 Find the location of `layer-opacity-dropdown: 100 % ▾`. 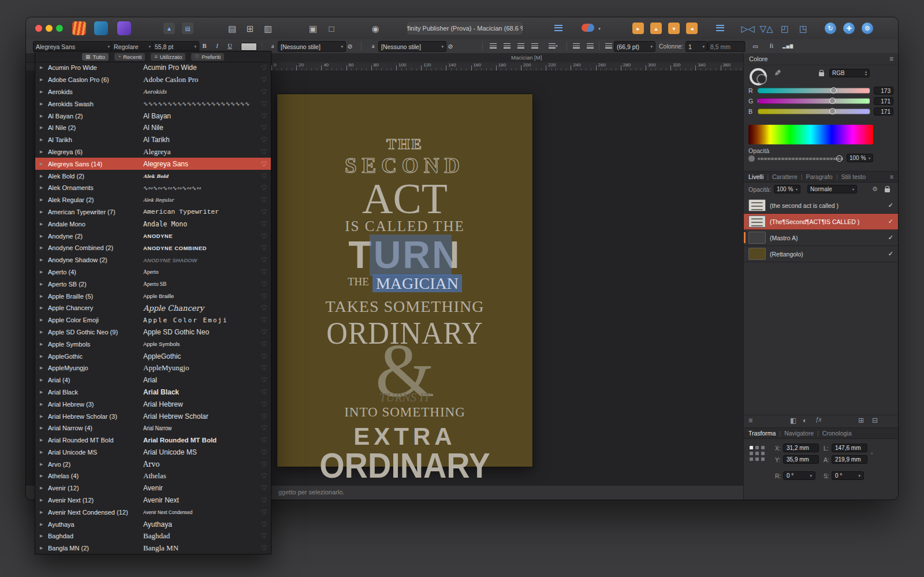

layer-opacity-dropdown: 100 % ▾ is located at coordinates (787, 189).